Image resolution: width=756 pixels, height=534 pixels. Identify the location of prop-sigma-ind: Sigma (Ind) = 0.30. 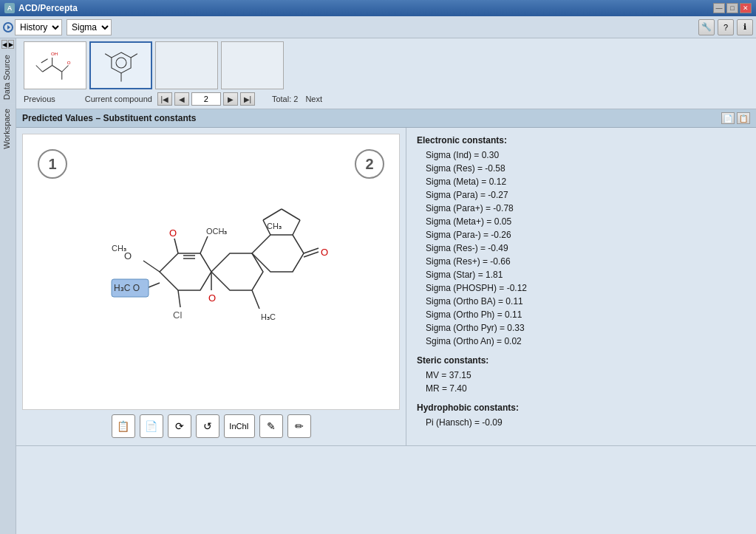
(585, 155).